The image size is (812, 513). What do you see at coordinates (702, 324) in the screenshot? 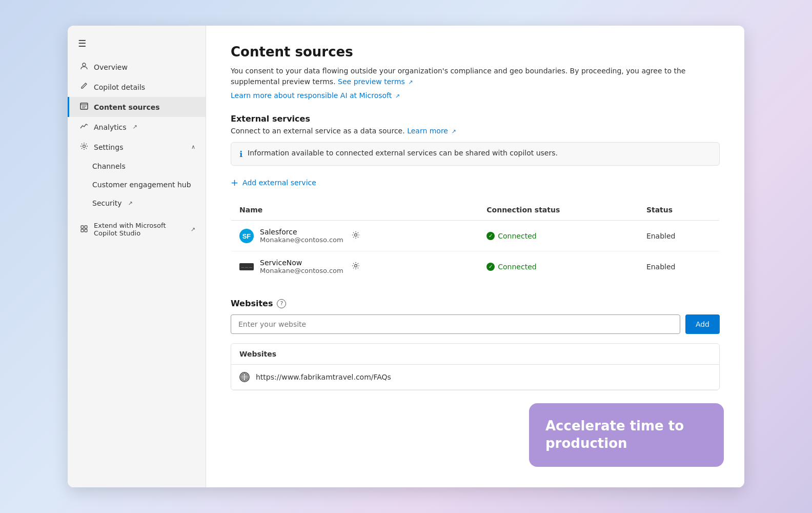
I see `add-website-label: Add` at bounding box center [702, 324].